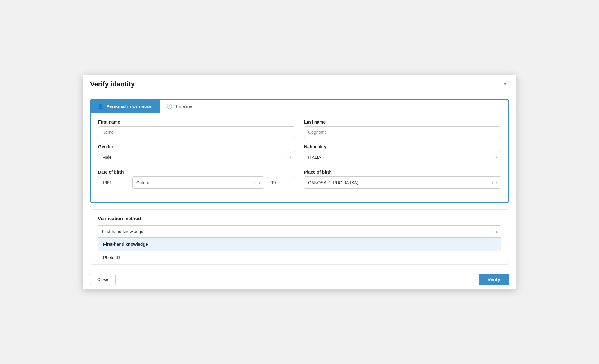 Image resolution: width=599 pixels, height=364 pixels. Describe the element at coordinates (497, 232) in the screenshot. I see `verification-dropdown-arrow-icon: ▲` at that location.